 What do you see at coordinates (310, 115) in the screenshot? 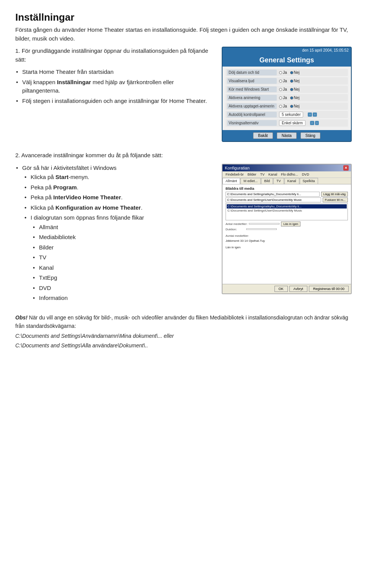
I see `gs-arrow-left-6: ‹` at bounding box center [310, 115].